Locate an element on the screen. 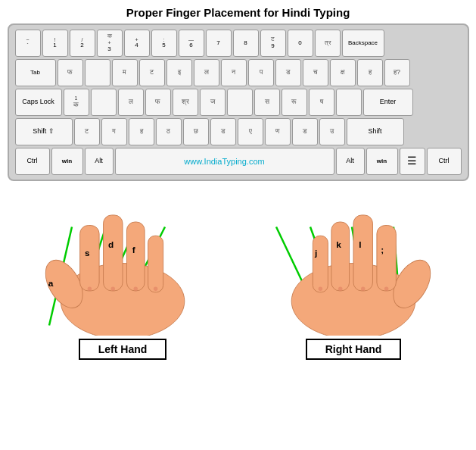 This screenshot has height=450, width=476. key-9: ट 9 is located at coordinates (273, 43).